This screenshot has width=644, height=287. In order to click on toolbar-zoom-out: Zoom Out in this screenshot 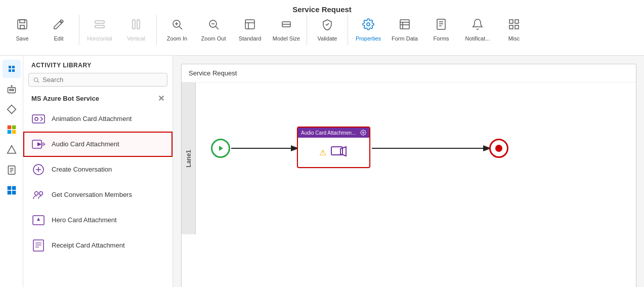, I will do `click(213, 30)`.